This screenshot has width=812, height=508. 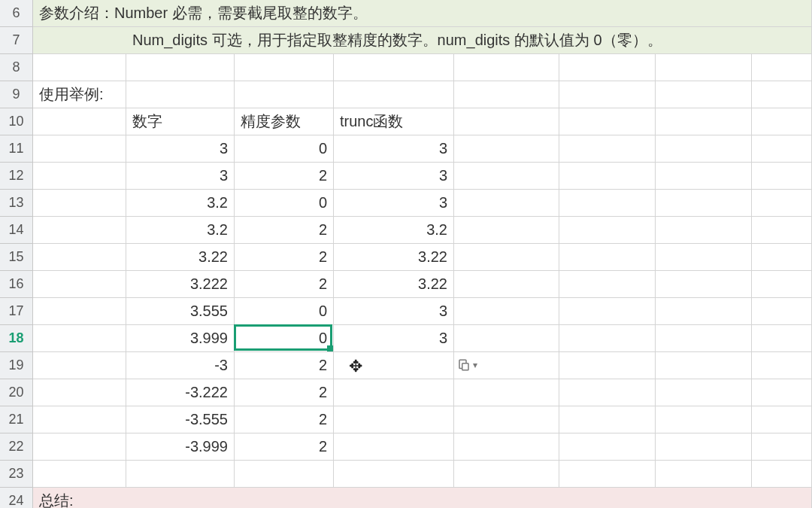 I want to click on row-header-21: 21, so click(x=17, y=420).